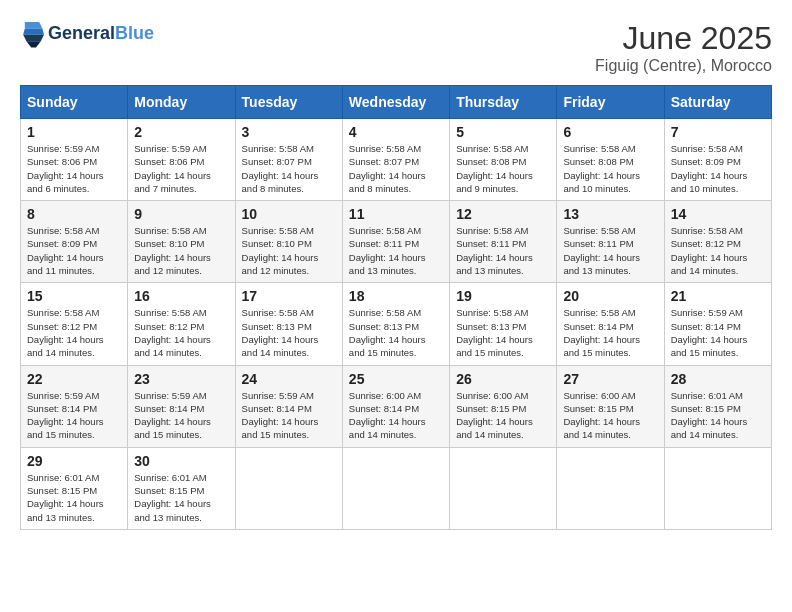 This screenshot has height=612, width=792. What do you see at coordinates (181, 461) in the screenshot?
I see `day-number: 30` at bounding box center [181, 461].